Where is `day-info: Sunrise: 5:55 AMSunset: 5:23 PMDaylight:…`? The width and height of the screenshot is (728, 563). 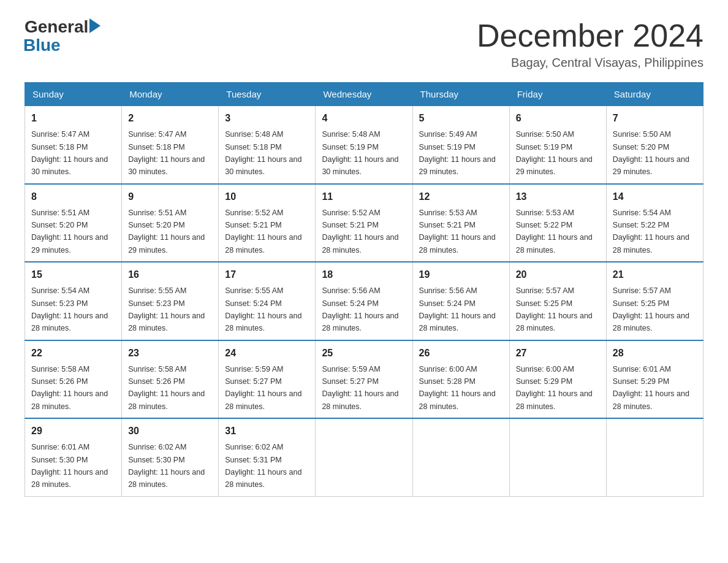 day-info: Sunrise: 5:55 AMSunset: 5:23 PMDaylight:… is located at coordinates (167, 309).